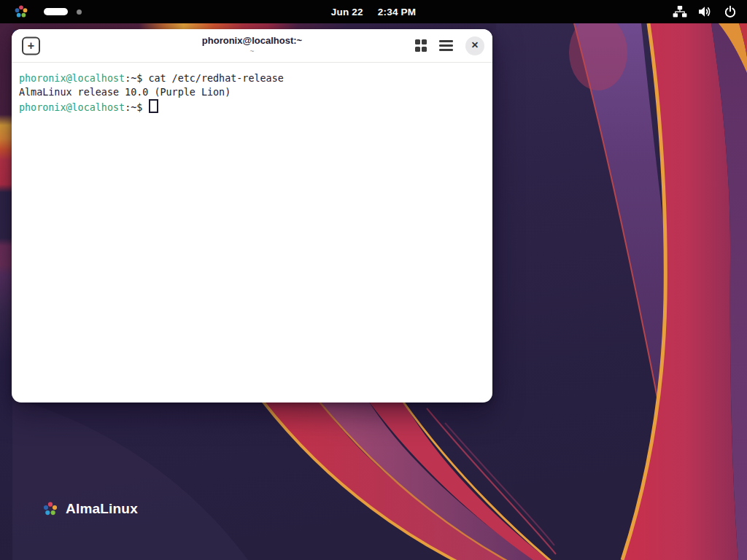 The width and height of the screenshot is (747, 560). What do you see at coordinates (90, 509) in the screenshot?
I see `wallpaper-brand: AlmaLinux` at bounding box center [90, 509].